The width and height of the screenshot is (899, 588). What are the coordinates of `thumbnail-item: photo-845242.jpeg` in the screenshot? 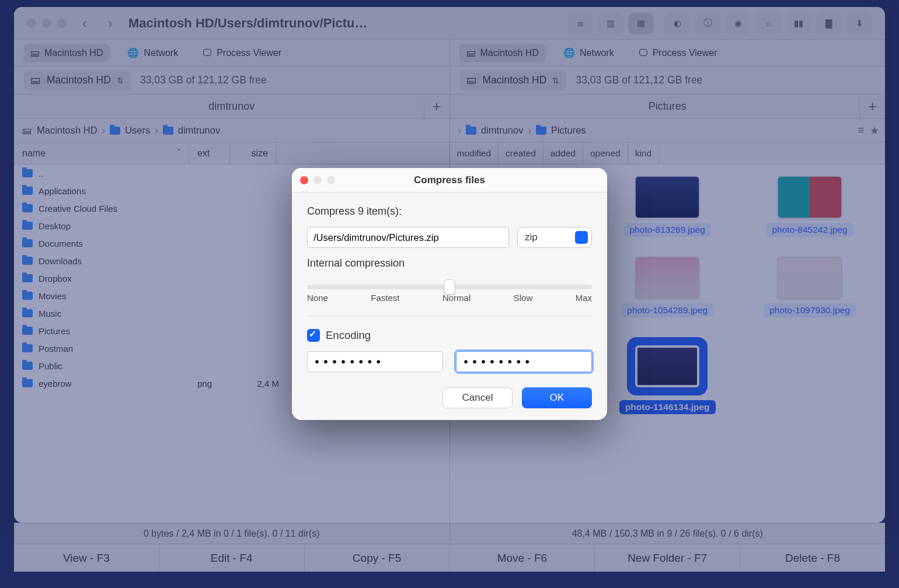 It's located at (810, 206).